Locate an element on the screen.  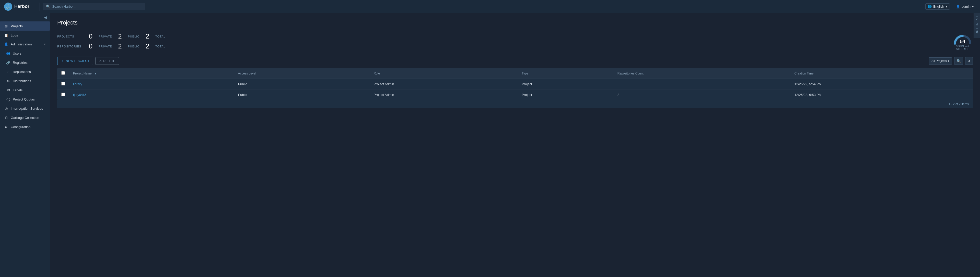
table-header: Project Name ▼ Access Level Role Type Re… is located at coordinates (515, 73).